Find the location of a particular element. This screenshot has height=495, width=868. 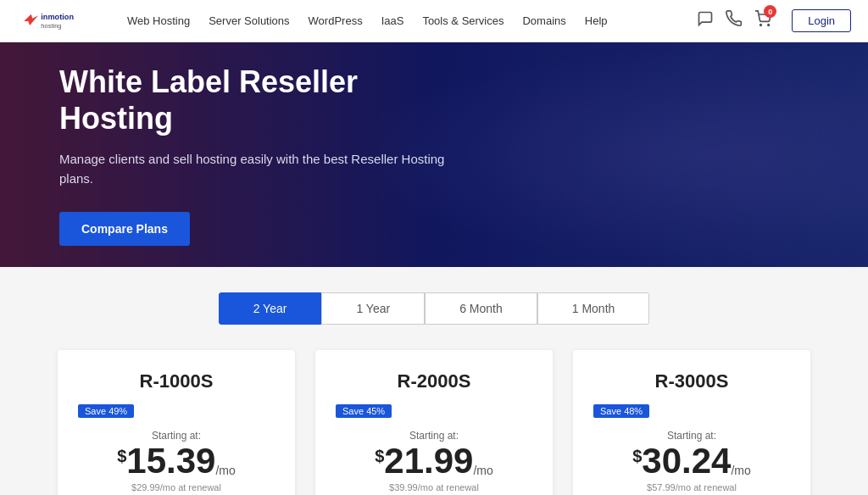

price-dollar-r1000s: $ is located at coordinates (122, 456).